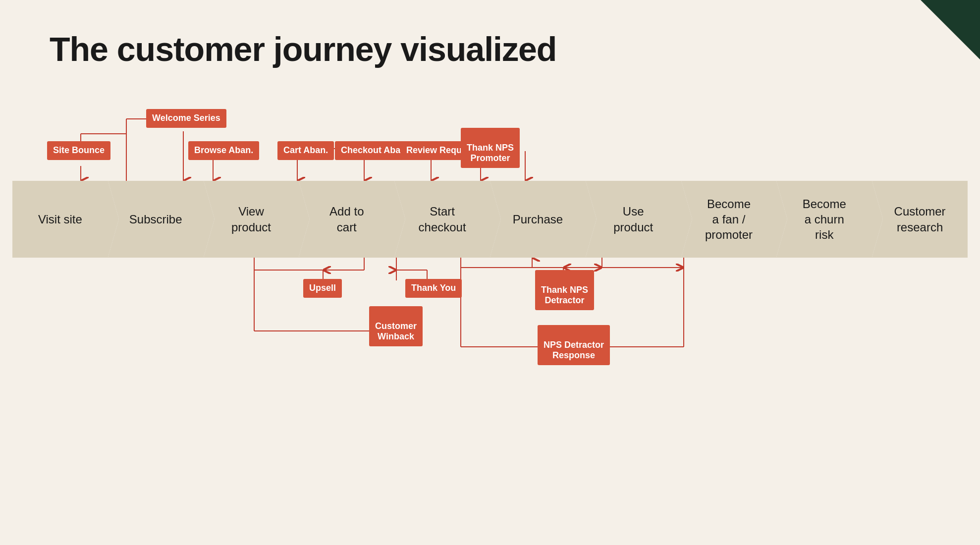 The height and width of the screenshot is (545, 980). What do you see at coordinates (490, 148) in the screenshot?
I see `thank-nps-promoter-box: Thank NPS Promoter` at bounding box center [490, 148].